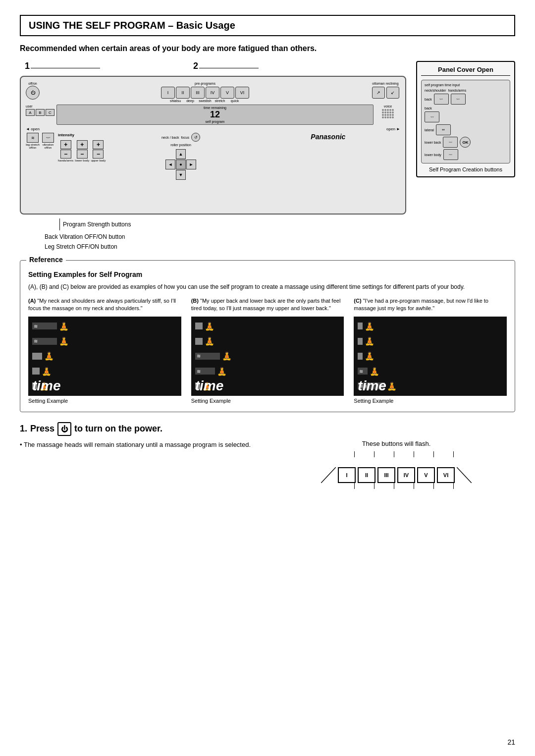  I want to click on offon-button: ⏻, so click(33, 93).